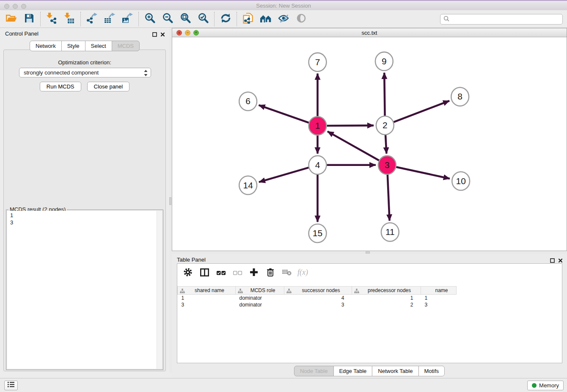 The image size is (567, 392). Describe the element at coordinates (110, 19) in the screenshot. I see `export-table-button` at that location.